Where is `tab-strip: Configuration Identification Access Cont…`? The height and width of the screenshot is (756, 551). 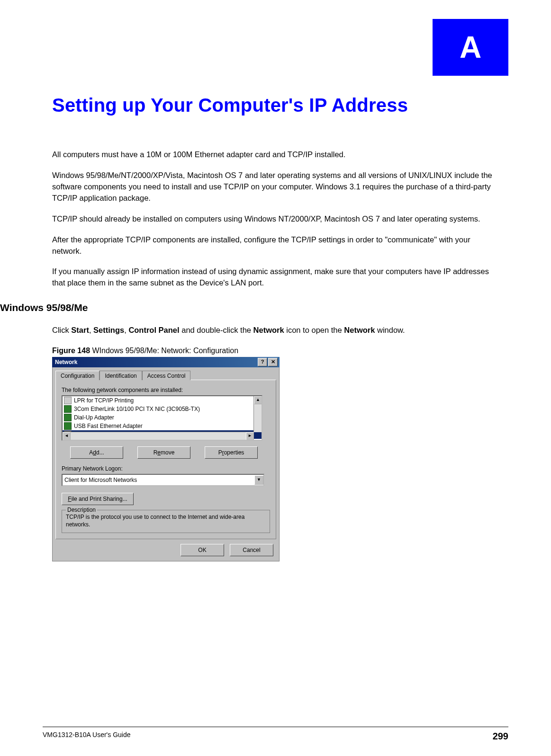
tab-strip: Configuration Identification Access Cont… is located at coordinates (166, 375).